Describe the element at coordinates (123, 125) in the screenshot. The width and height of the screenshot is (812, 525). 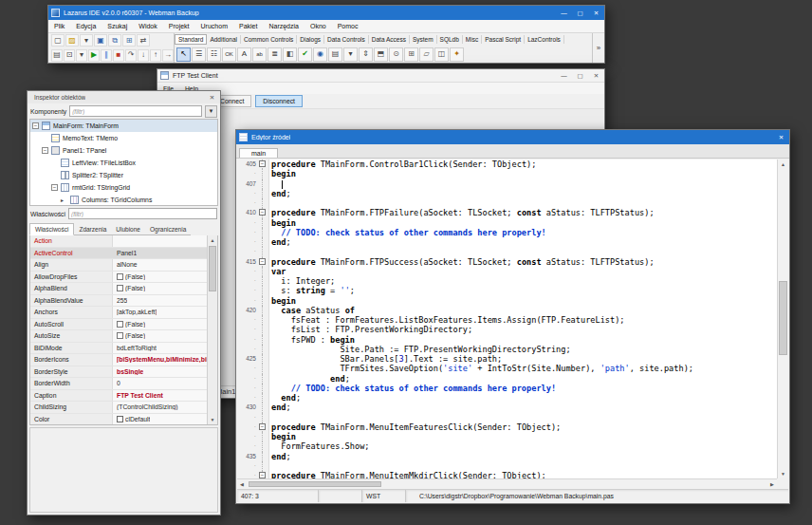
I see `tree-item-mainform-tmainform: −MainForm: TMainForm` at that location.